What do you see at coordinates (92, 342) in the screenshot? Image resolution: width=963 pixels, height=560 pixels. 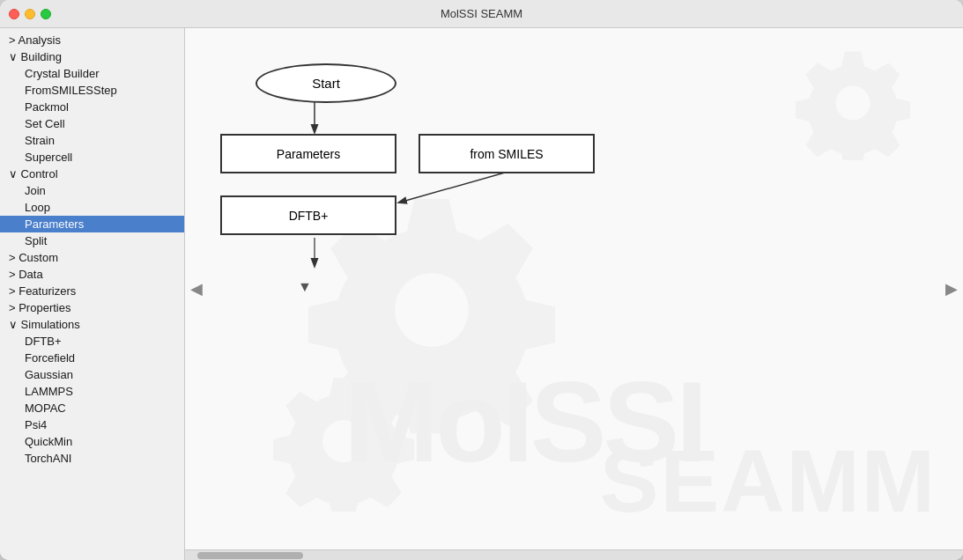 I see `sidebar-item-dftb: DFTB+` at bounding box center [92, 342].